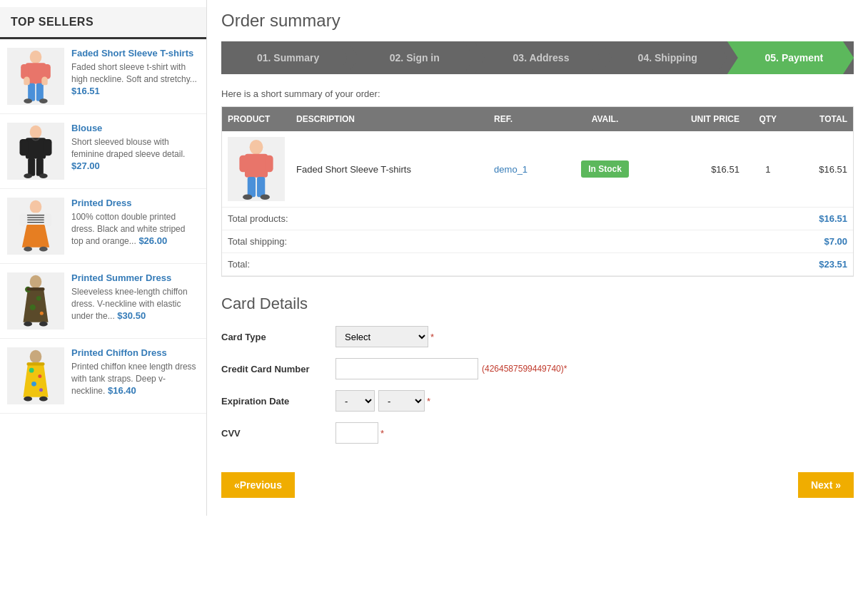  What do you see at coordinates (136, 352) in the screenshot?
I see `sidebar-item-name-chiffon-dress: Printed Chiffon Dress` at bounding box center [136, 352].